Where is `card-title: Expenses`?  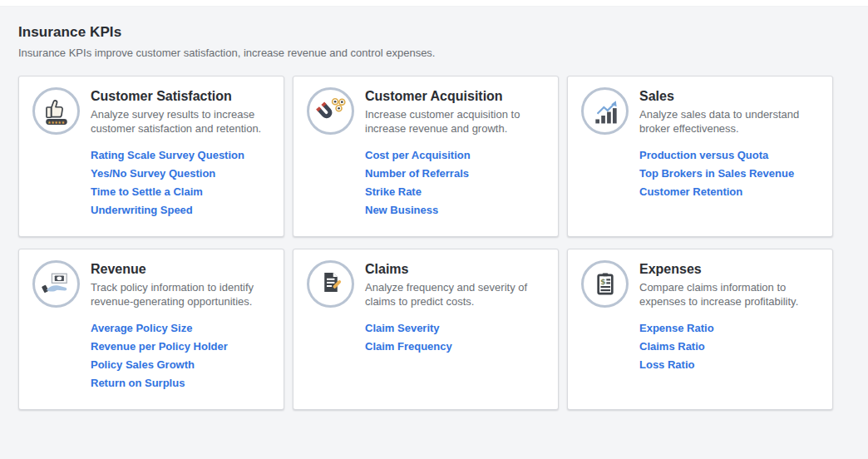 card-title: Expenses is located at coordinates (729, 269).